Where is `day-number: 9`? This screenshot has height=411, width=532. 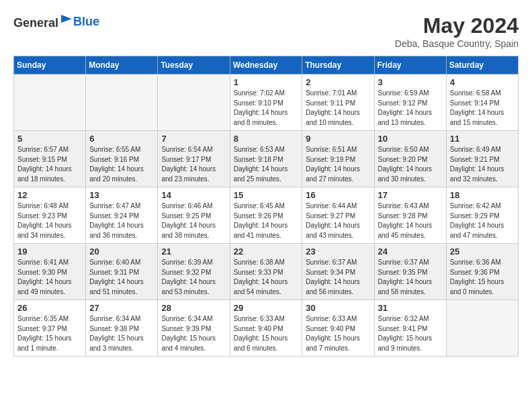 day-number: 9 is located at coordinates (338, 138).